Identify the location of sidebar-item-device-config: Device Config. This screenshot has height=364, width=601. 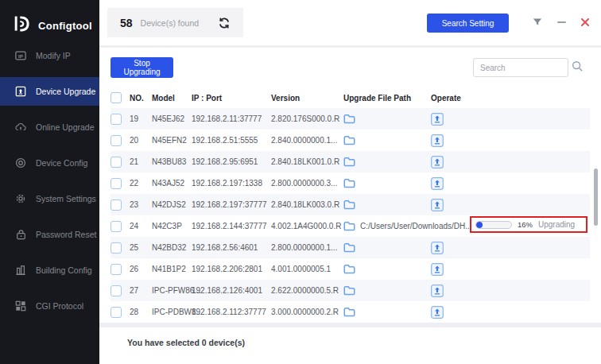
(49, 163).